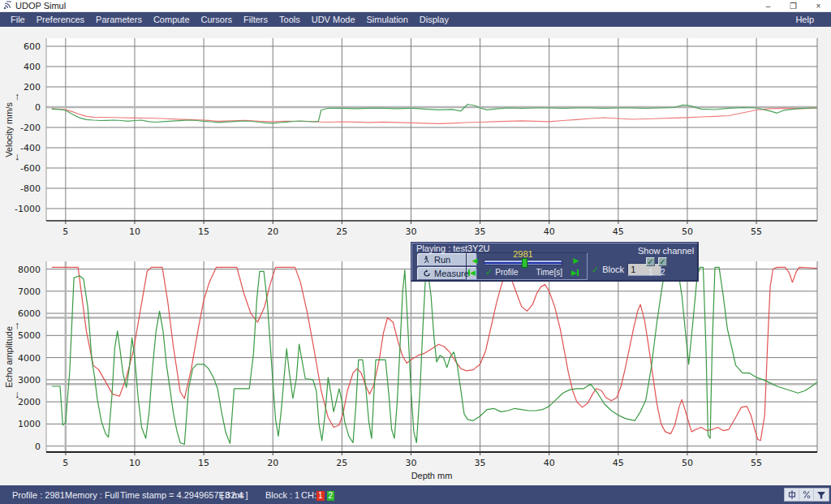 The width and height of the screenshot is (831, 504). What do you see at coordinates (644, 269) in the screenshot?
I see `block-input` at bounding box center [644, 269].